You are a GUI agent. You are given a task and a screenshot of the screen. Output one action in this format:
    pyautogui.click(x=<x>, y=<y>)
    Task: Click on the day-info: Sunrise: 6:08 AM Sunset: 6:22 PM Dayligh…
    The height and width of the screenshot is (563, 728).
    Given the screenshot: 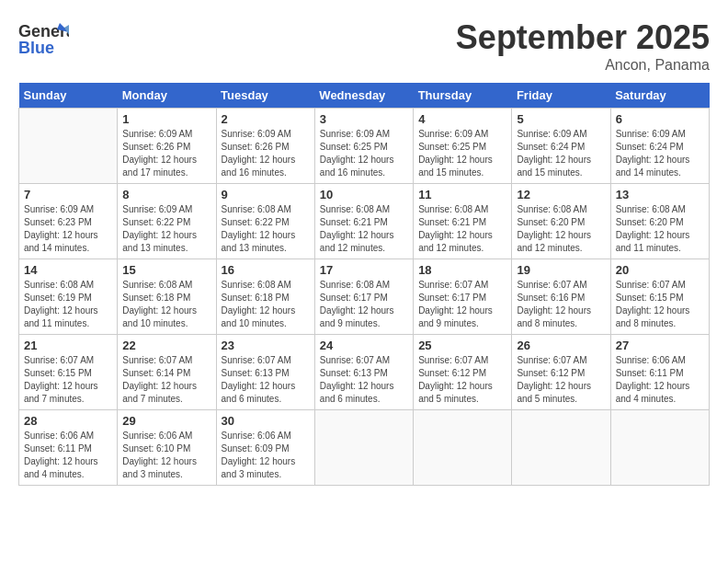 What is the action you would take?
    pyautogui.click(x=266, y=229)
    